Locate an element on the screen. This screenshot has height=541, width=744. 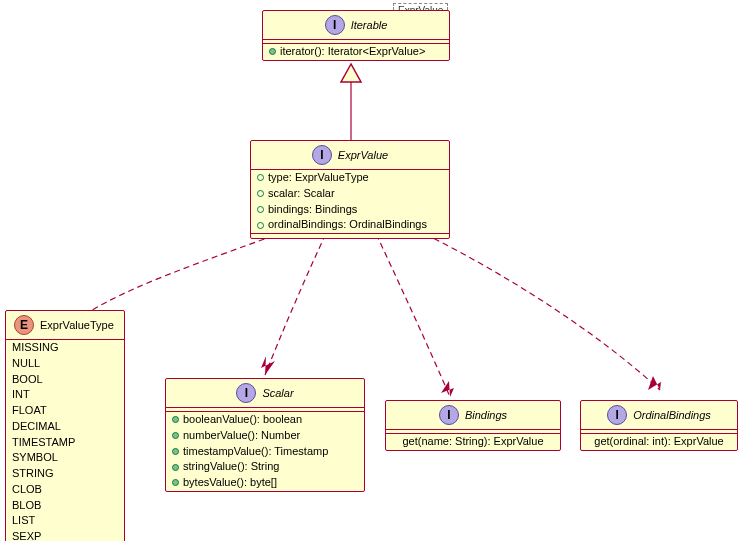
class-scalar: I Scalar booleanValue(): boolean numberV… is located at coordinates (265, 435).